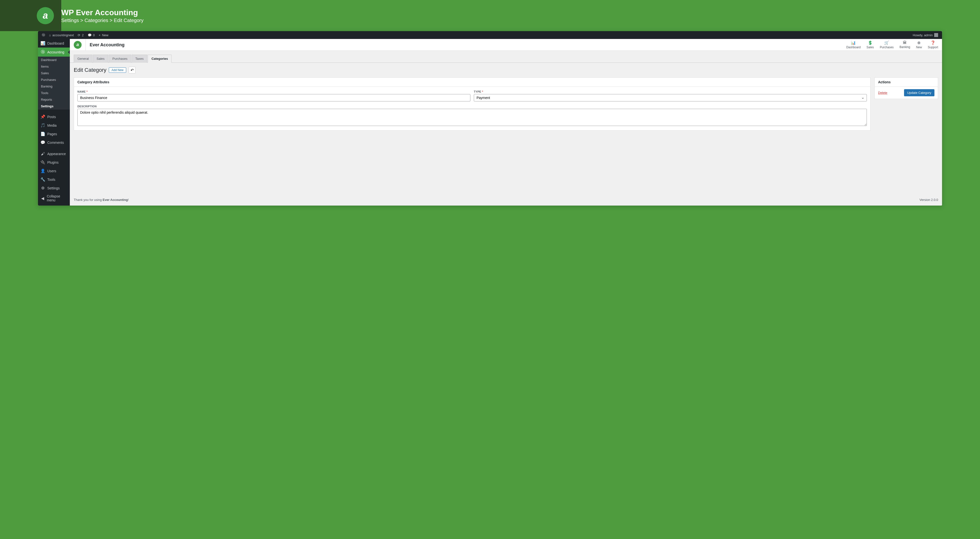 This screenshot has width=980, height=539. Describe the element at coordinates (94, 35) in the screenshot. I see `comments-count: 0` at that location.